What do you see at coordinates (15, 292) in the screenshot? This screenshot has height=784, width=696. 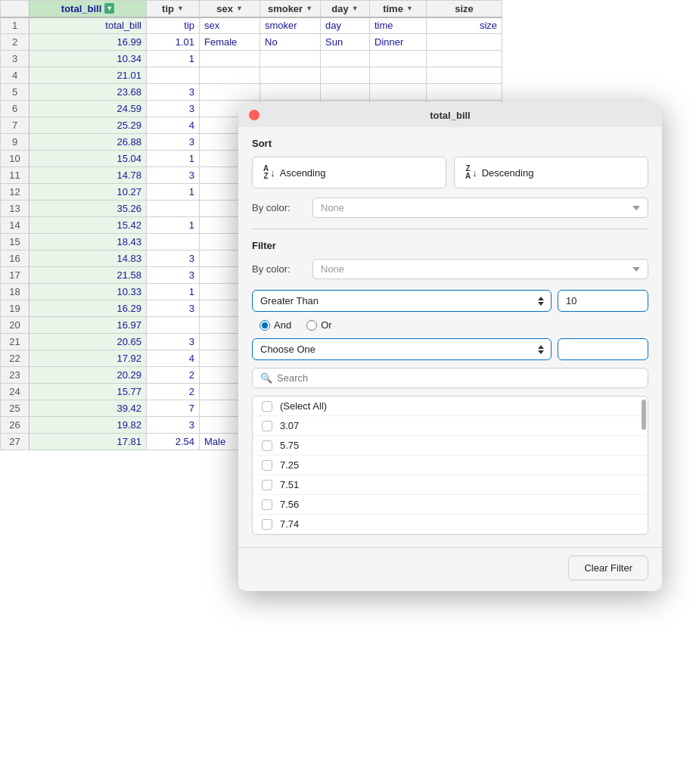 I see `row-number-18: 18` at bounding box center [15, 292].